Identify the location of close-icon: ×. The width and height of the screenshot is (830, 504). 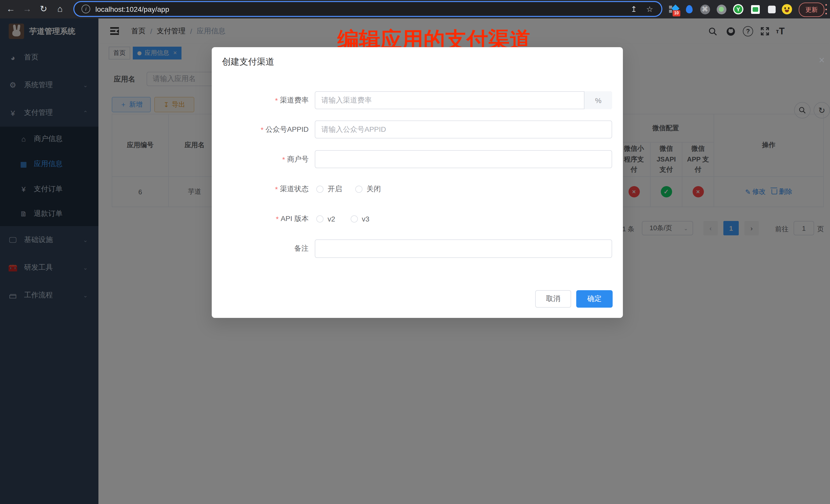
(822, 60).